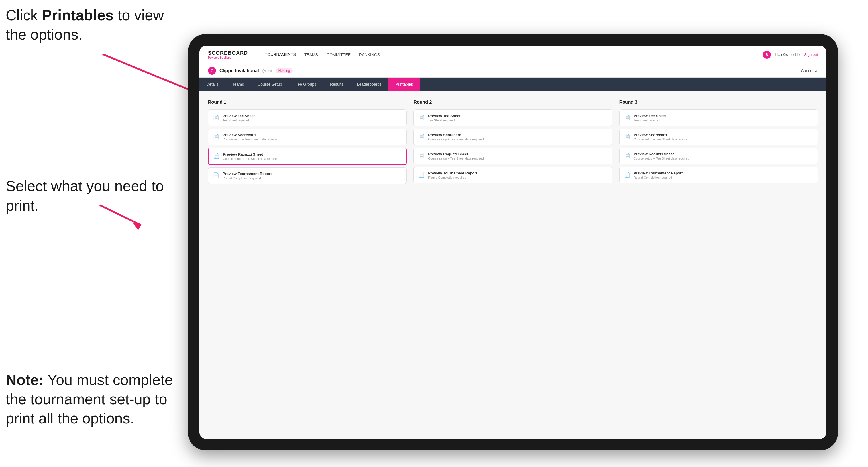 The image size is (868, 467). What do you see at coordinates (456, 158) in the screenshot?
I see `card-sub-7: Course setup + Tee Sheet data required` at bounding box center [456, 158].